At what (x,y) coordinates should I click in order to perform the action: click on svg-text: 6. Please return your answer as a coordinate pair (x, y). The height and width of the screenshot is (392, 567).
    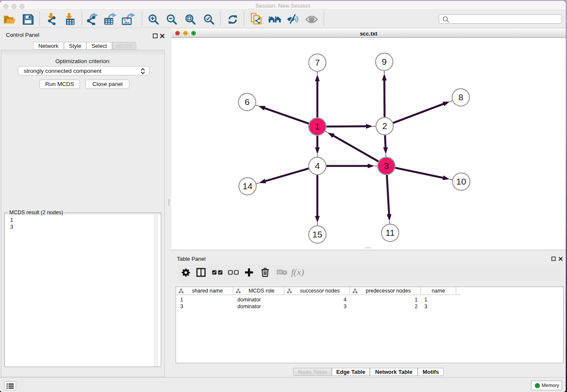
    Looking at the image, I should click on (247, 102).